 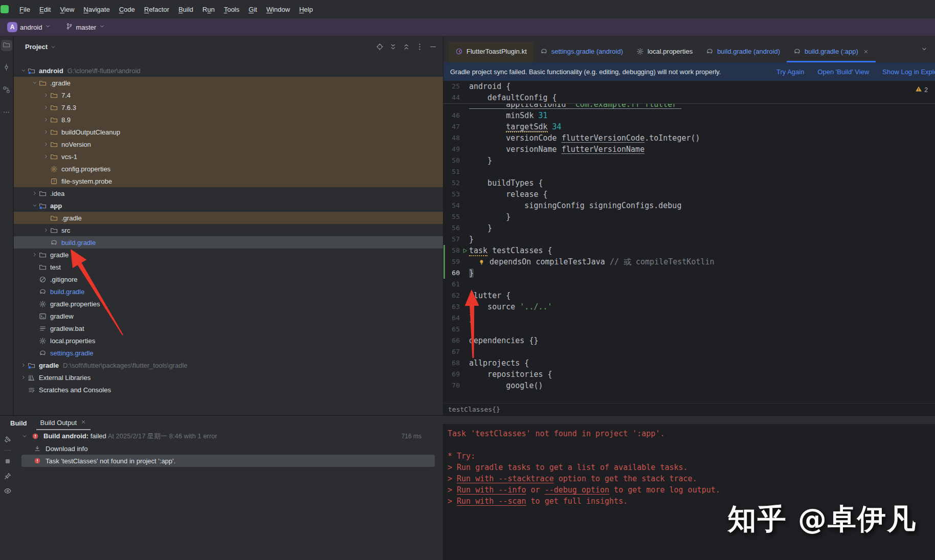 What do you see at coordinates (228, 377) in the screenshot?
I see `tree-item-external-libraries: External Libraries` at bounding box center [228, 377].